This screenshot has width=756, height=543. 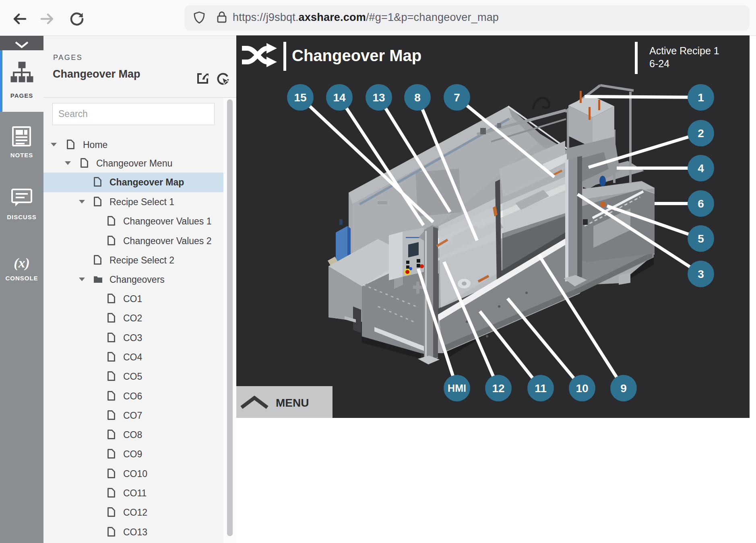 What do you see at coordinates (624, 389) in the screenshot?
I see `svg-text: 9` at bounding box center [624, 389].